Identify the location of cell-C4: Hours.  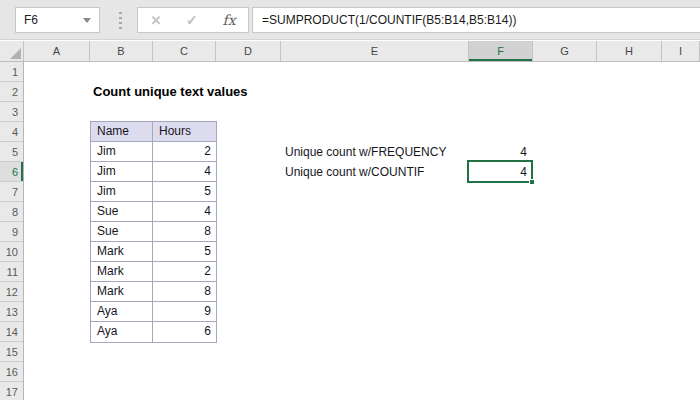
(184, 132).